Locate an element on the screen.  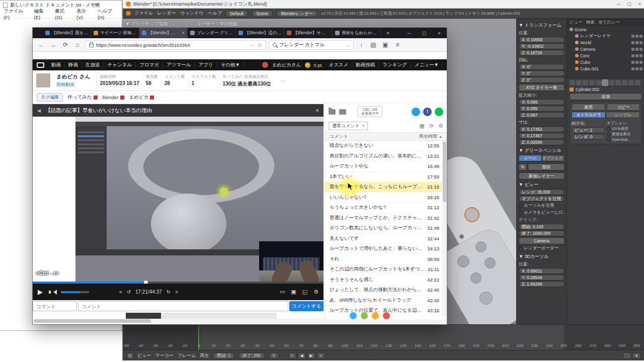
tag-label: blender is located at coordinates (111, 98).